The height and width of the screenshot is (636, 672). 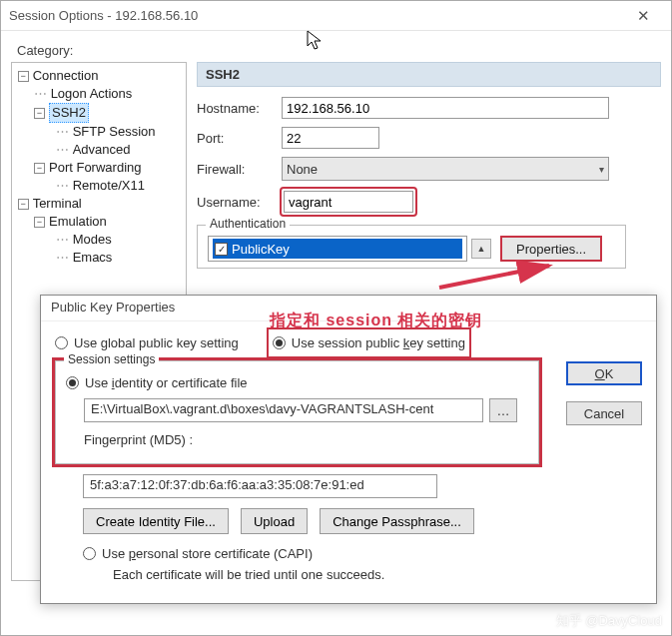 What do you see at coordinates (551, 249) in the screenshot?
I see `properties-button: Properties...` at bounding box center [551, 249].